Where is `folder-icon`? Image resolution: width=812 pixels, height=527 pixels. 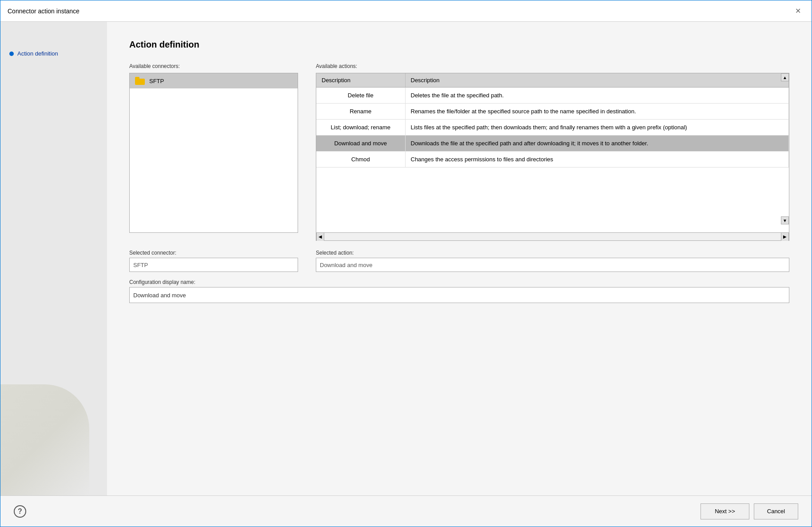
folder-icon is located at coordinates (140, 81).